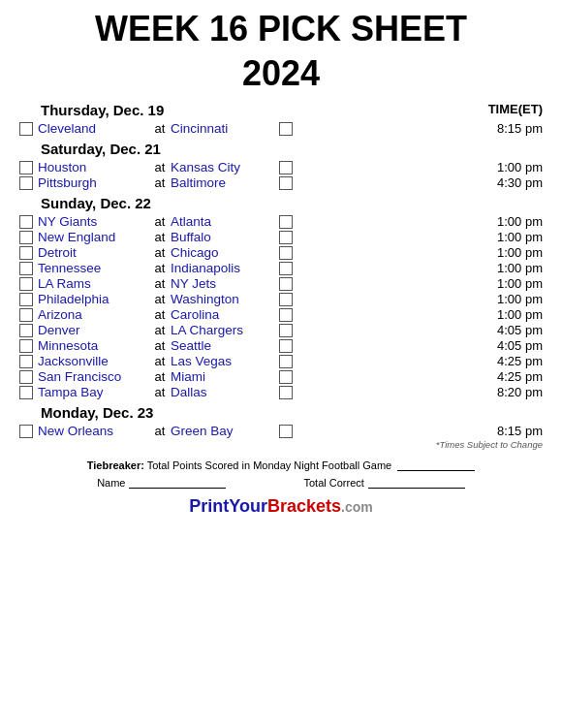 The width and height of the screenshot is (562, 728). I want to click on team-away: Houston, so click(93, 167).